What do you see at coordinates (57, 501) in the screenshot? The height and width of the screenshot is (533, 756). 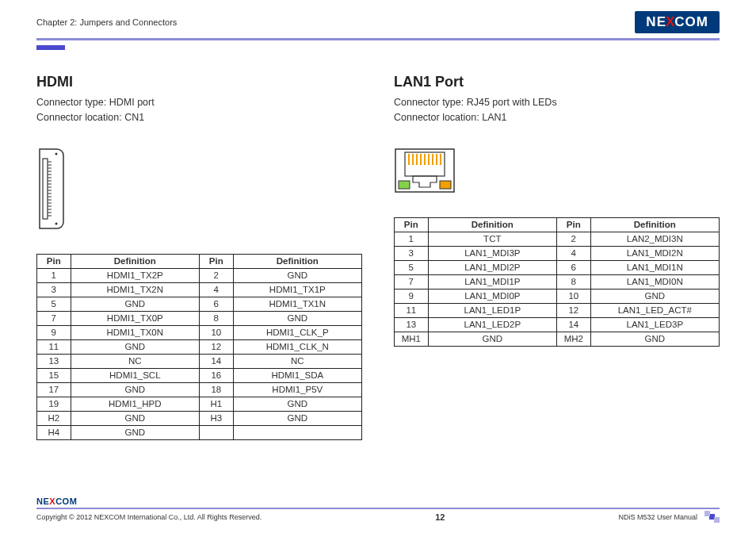 I see `footer-logo: NEXCOM` at bounding box center [57, 501].